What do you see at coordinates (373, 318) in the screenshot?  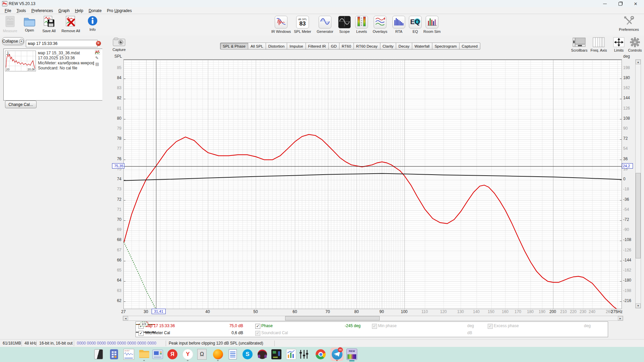 I see `horizontal-scrollbar: ◄ ►` at bounding box center [373, 318].